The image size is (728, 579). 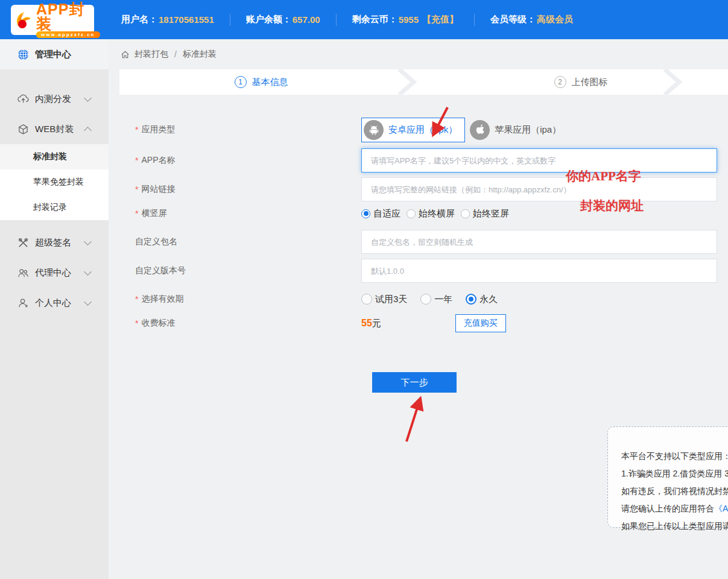 I want to click on notice-line: 1.诈骗类应用 2.借贷类应用 3.博彩, so click(x=674, y=474).